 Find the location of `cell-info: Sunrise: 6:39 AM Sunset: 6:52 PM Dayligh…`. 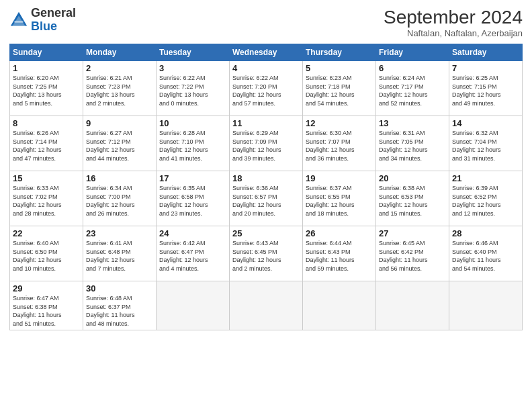

cell-info: Sunrise: 6:39 AM Sunset: 6:52 PM Dayligh… is located at coordinates (486, 201).